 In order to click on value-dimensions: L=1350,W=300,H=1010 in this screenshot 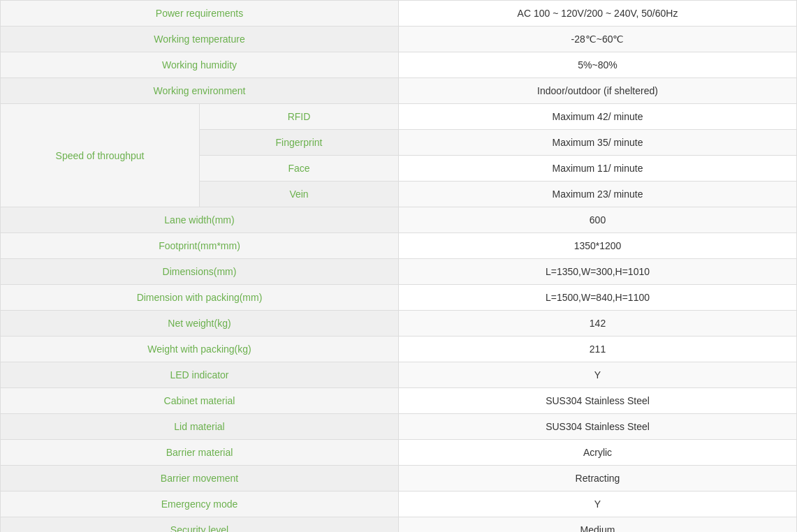, I will do `click(598, 272)`.